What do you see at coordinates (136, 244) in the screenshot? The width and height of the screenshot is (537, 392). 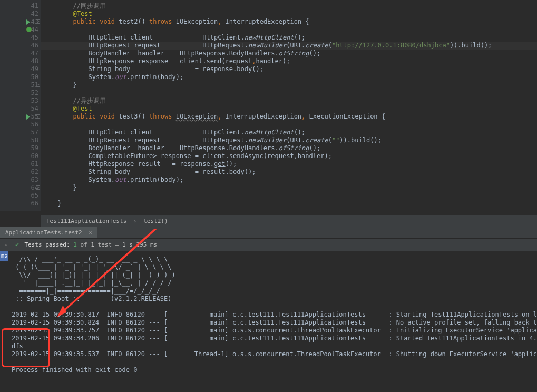 I see `duration: – 1 s 295 ms` at bounding box center [136, 244].